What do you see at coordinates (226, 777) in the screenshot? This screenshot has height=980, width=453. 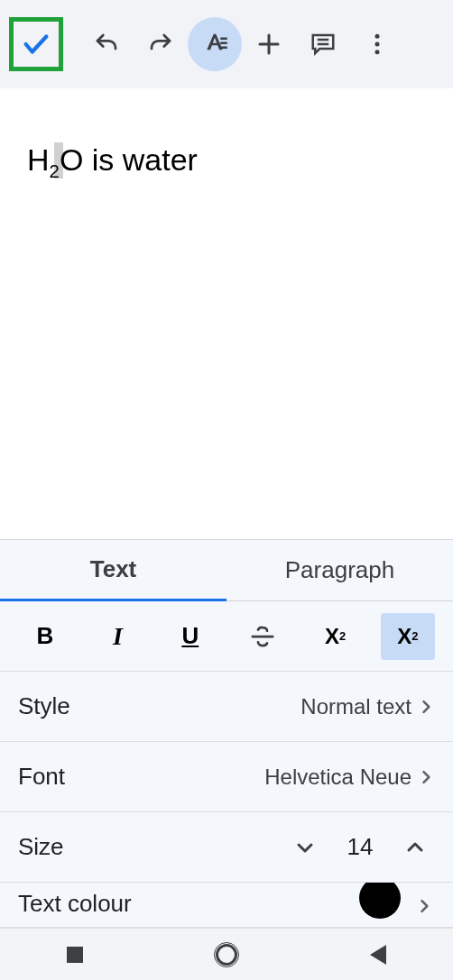 I see `font-row: Font Helvetica Neue` at bounding box center [226, 777].